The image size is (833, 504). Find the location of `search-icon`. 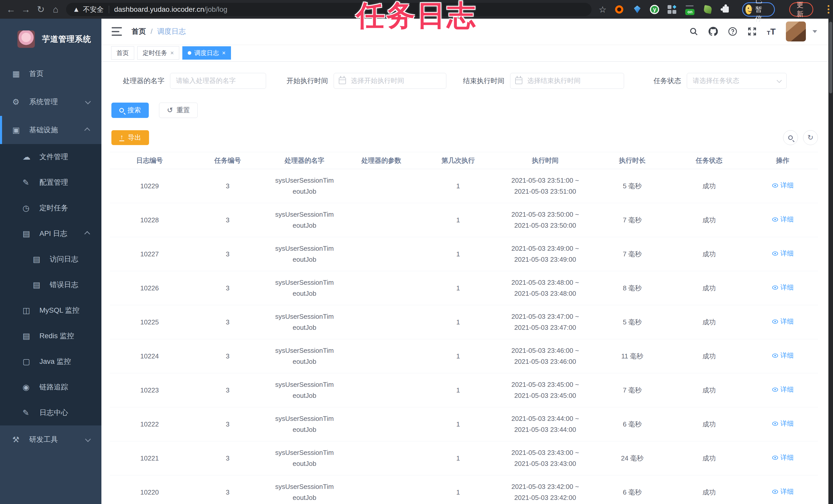

search-icon is located at coordinates (694, 32).